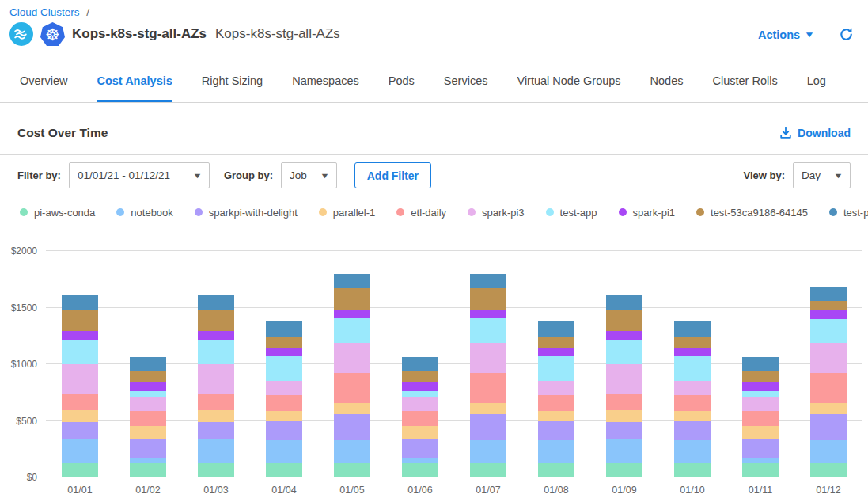 This screenshot has width=868, height=502. Describe the element at coordinates (667, 81) in the screenshot. I see `tab-nodes: Nodes` at that location.